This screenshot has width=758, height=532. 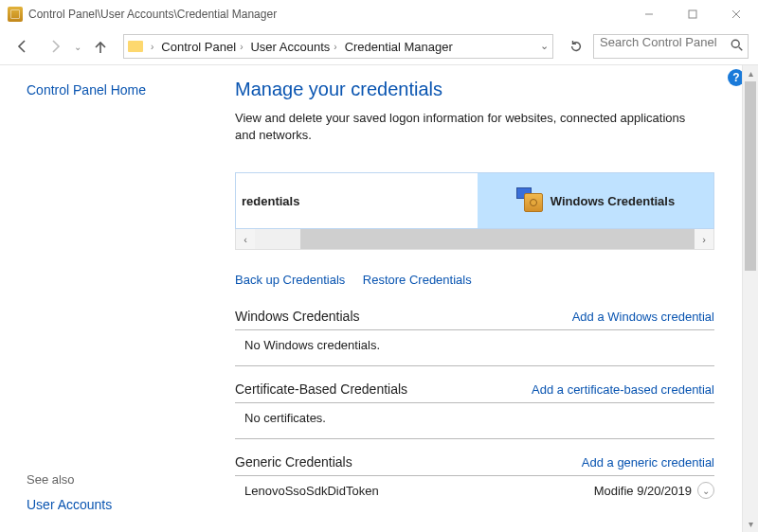 What do you see at coordinates (496, 89) in the screenshot?
I see `page-title: Manage your credentials` at bounding box center [496, 89].